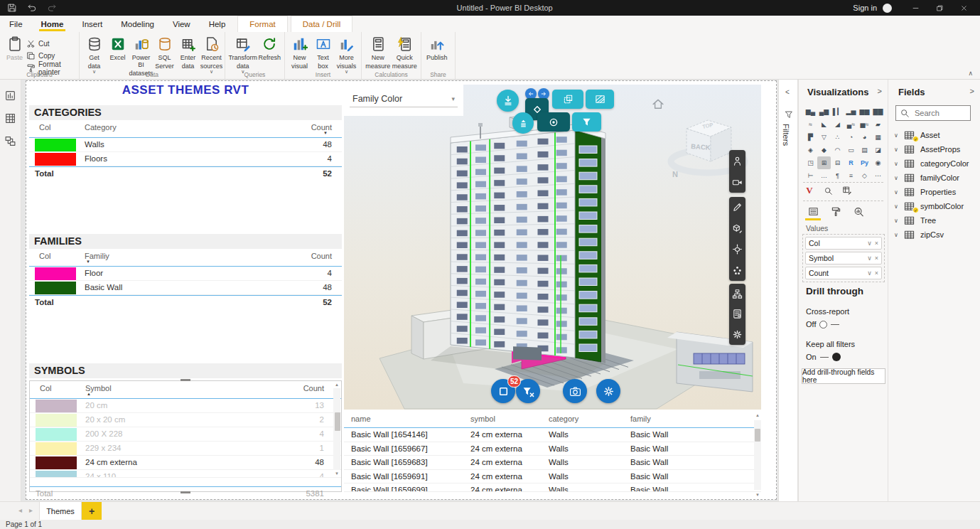  What do you see at coordinates (32, 8) in the screenshot?
I see `undo-icon` at bounding box center [32, 8].